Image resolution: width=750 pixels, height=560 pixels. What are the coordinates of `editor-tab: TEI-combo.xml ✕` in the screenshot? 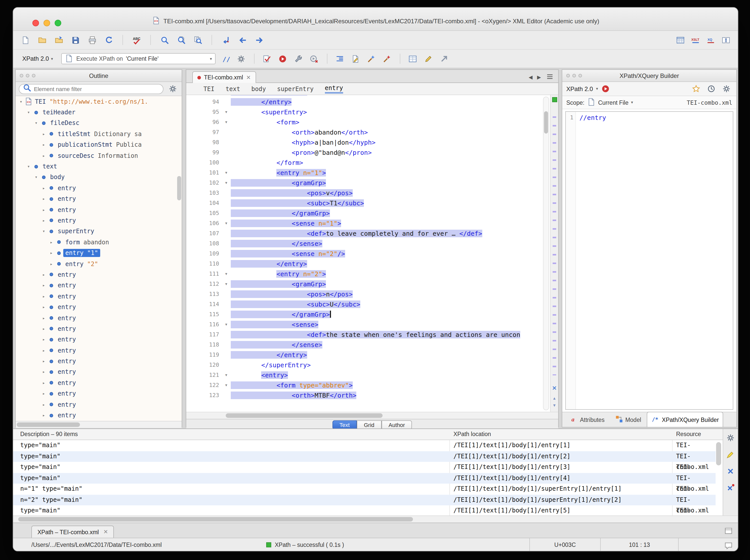 It's located at (224, 77).